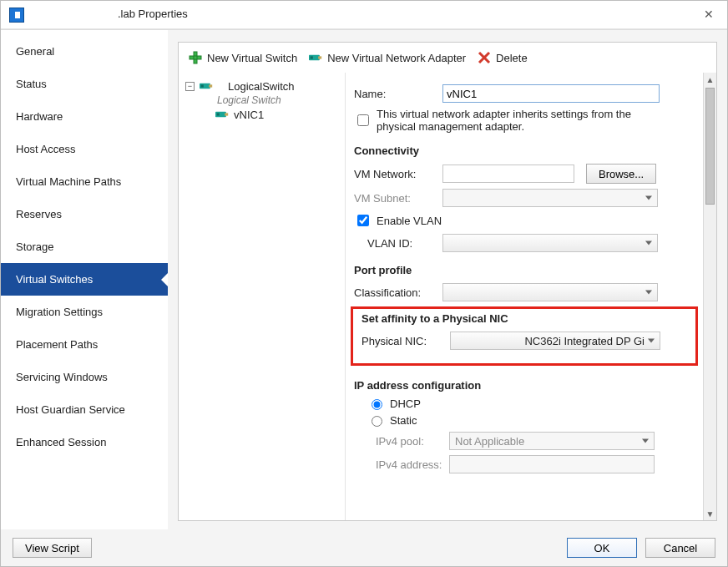 Image resolution: width=728 pixels, height=567 pixels. What do you see at coordinates (508, 174) in the screenshot?
I see `vm-network-input` at bounding box center [508, 174].